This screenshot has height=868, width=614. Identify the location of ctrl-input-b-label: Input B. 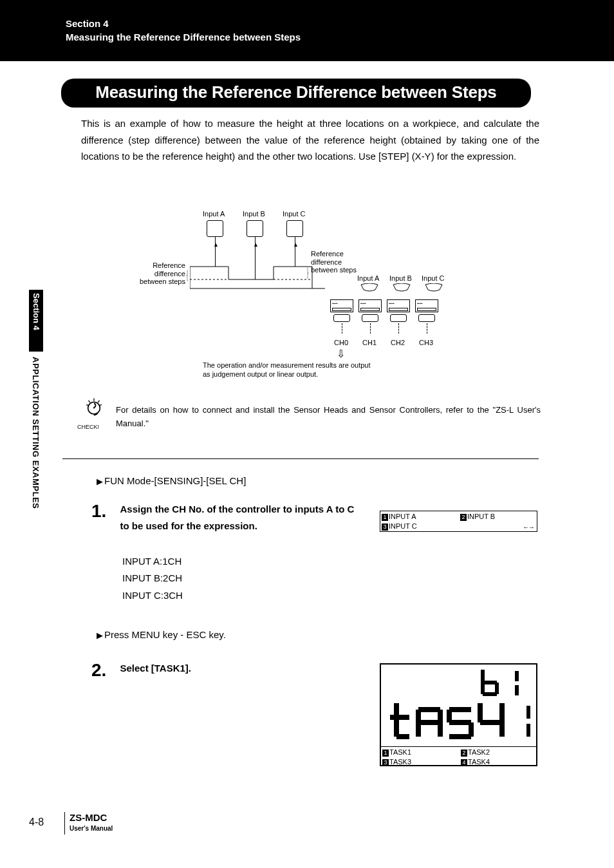
(400, 278).